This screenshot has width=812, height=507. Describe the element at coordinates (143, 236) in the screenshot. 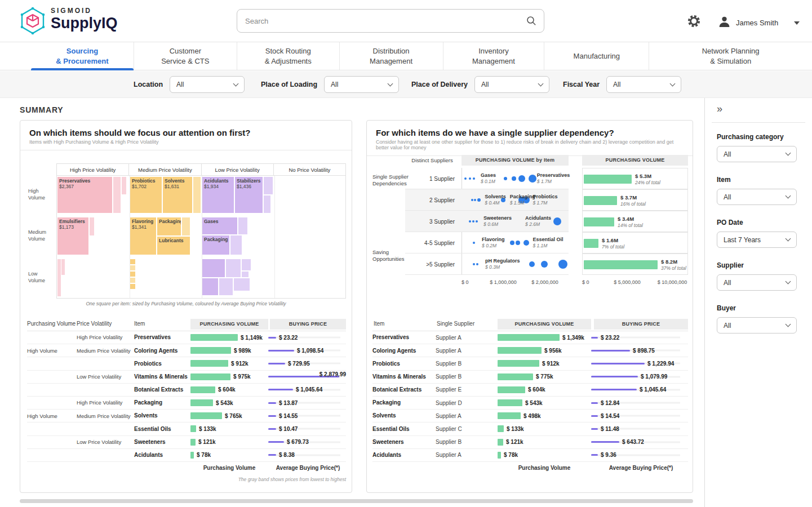

I see `treemap-item-flavoring: Flavoring$1,341` at that location.